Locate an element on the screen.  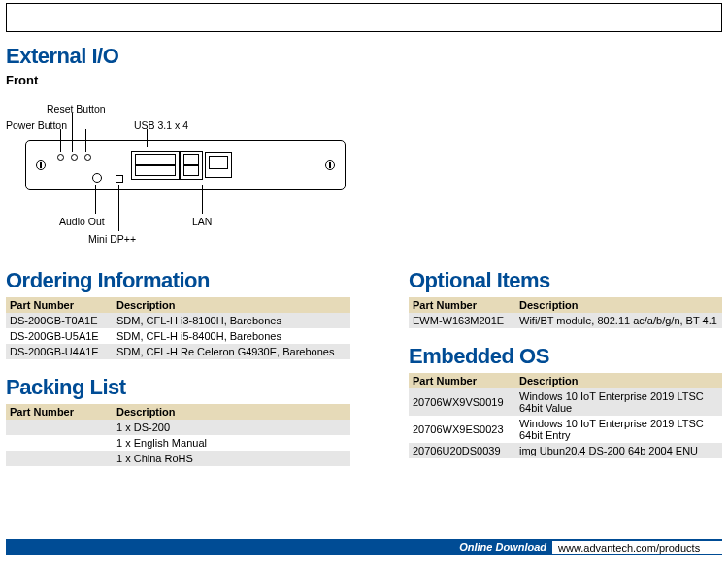
table-ordering-information: Part NumberDescription DS-200GB-T0A1ESDM… is located at coordinates (179, 328).